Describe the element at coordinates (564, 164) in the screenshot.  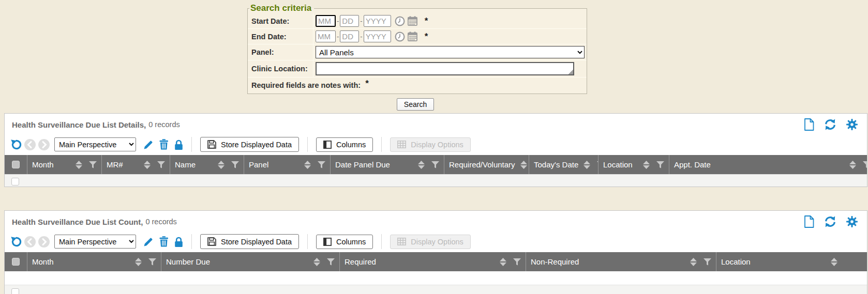
I see `column-header-todays-date: Today's Date` at that location.